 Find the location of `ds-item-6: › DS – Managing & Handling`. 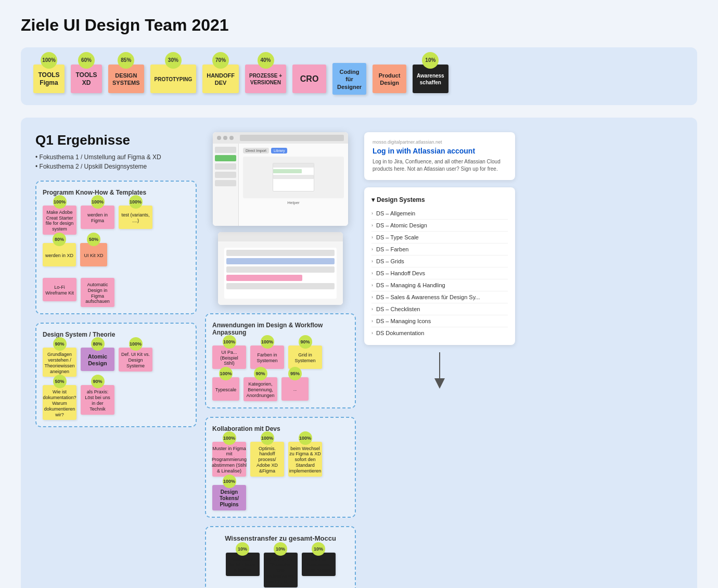

ds-item-6: › DS – Managing & Handling is located at coordinates (440, 285).